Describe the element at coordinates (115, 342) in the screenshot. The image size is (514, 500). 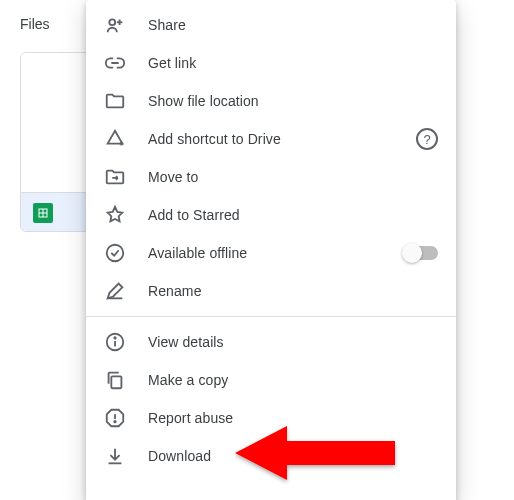
I see `info-icon` at that location.